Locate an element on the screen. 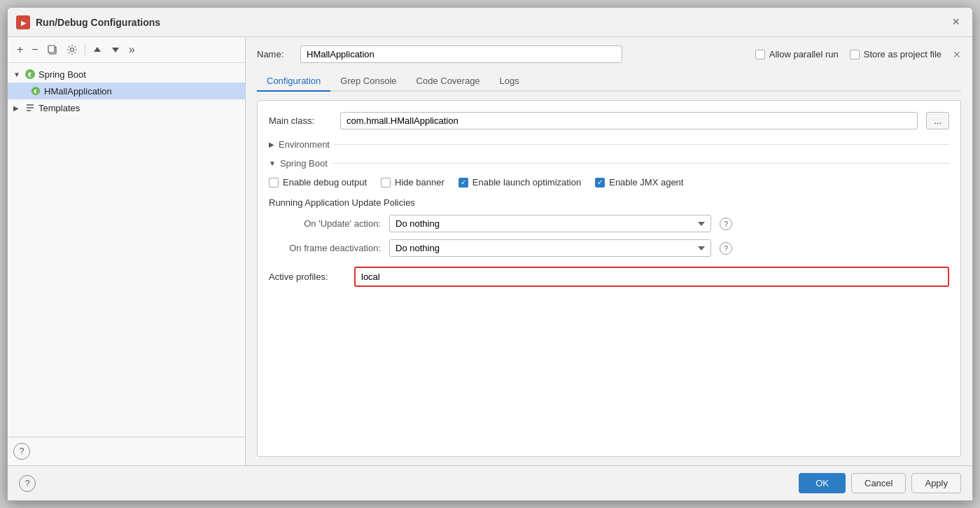 Image resolution: width=980 pixels, height=508 pixels. allow-parallel-checkbox is located at coordinates (760, 55).